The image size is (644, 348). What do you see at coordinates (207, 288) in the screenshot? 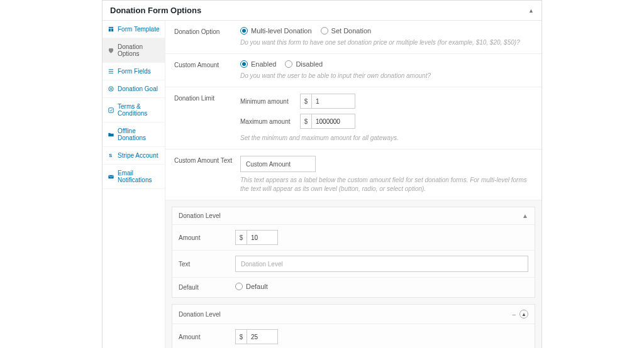
I see `level-default-label: Default` at bounding box center [207, 288].